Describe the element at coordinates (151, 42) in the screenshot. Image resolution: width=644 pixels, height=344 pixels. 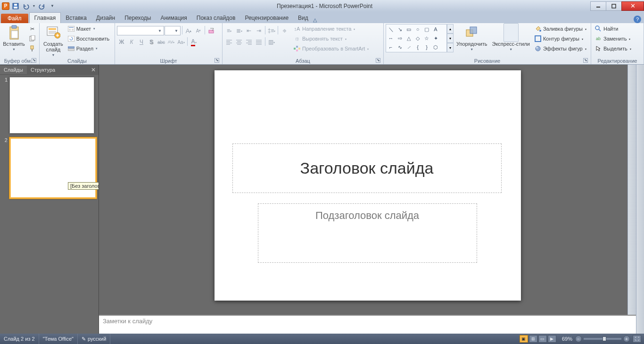
I see `shadow-button: S` at that location.